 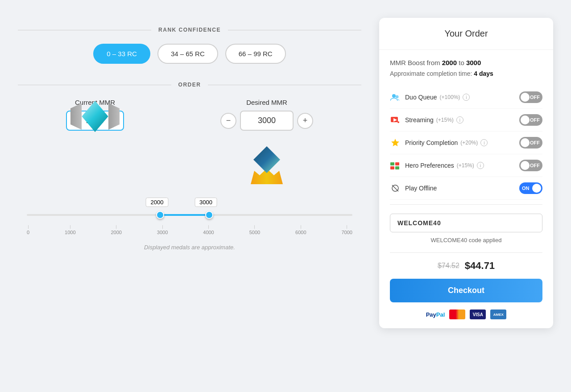 What do you see at coordinates (525, 165) in the screenshot?
I see `hero-preferences-toggle-knob` at bounding box center [525, 165].